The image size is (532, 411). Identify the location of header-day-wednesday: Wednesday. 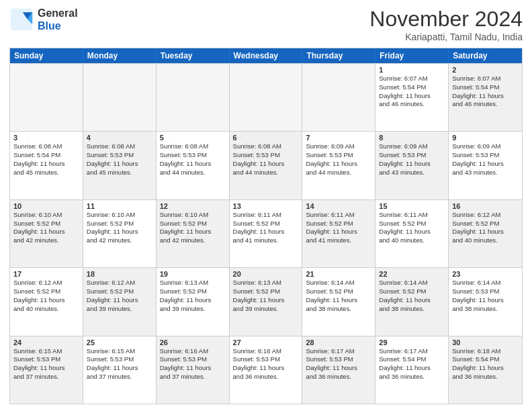
(266, 56).